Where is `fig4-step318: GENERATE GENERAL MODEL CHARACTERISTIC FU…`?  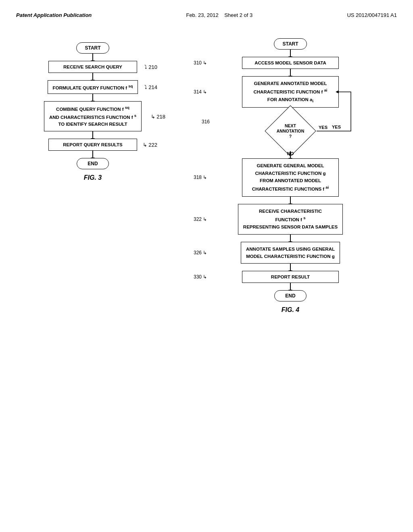 fig4-step318: GENERATE GENERAL MODEL CHARACTERISTIC FU… is located at coordinates (290, 177).